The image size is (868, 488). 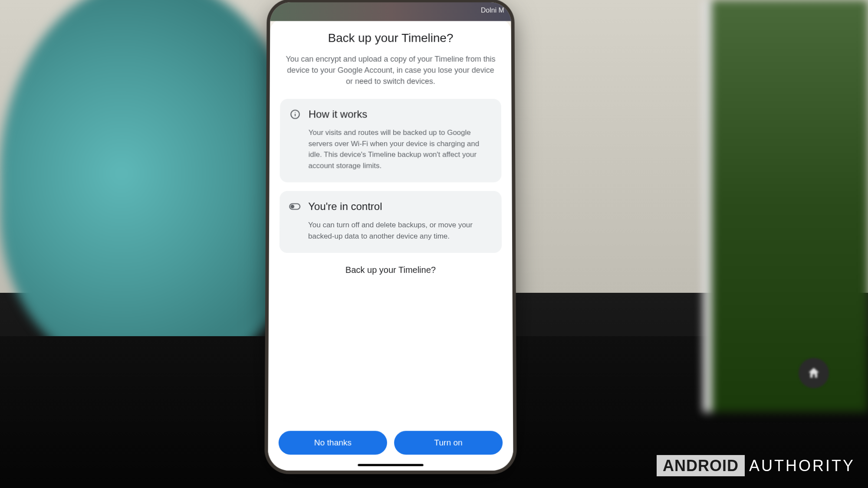 What do you see at coordinates (802, 466) in the screenshot?
I see `watermark-suffix: AUTHORITY` at bounding box center [802, 466].